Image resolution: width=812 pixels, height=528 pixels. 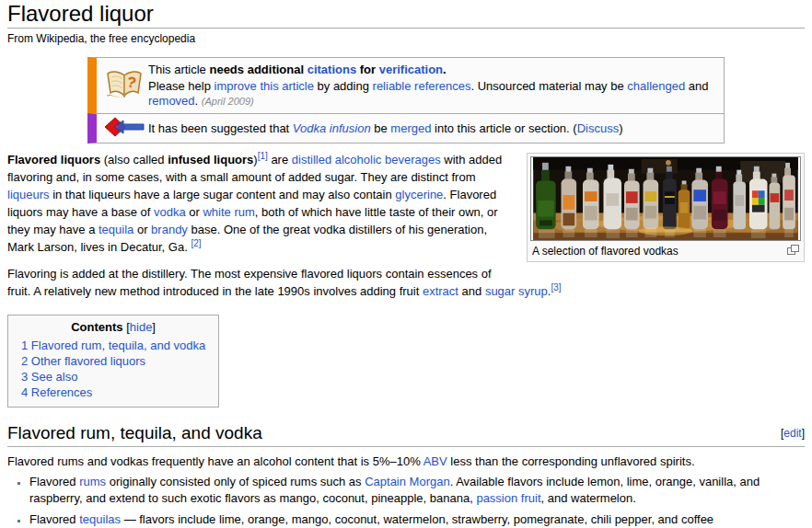 I want to click on text-segment: (April 2009), so click(x=228, y=101).